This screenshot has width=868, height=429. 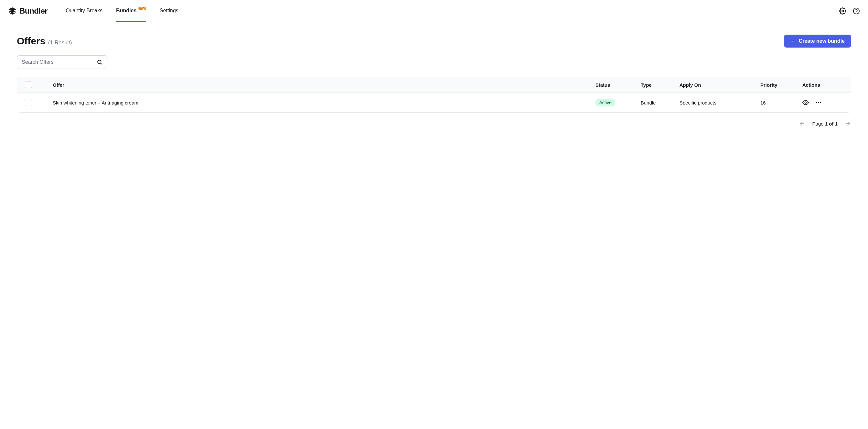 What do you see at coordinates (836, 124) in the screenshot?
I see `page-total: 1` at bounding box center [836, 124].